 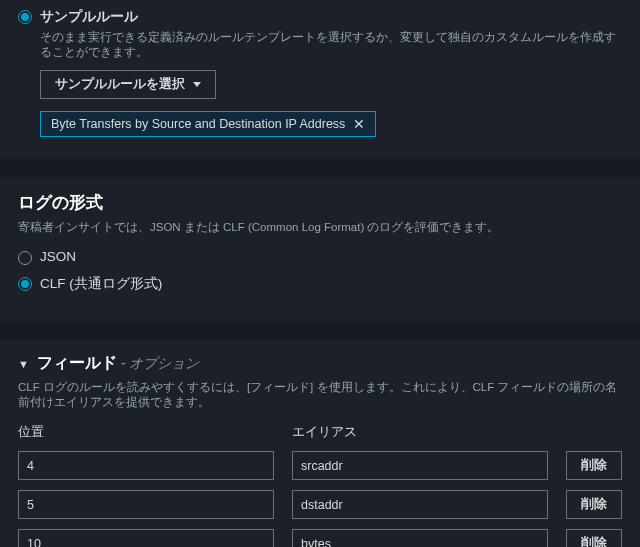 What do you see at coordinates (420, 432) in the screenshot?
I see `fields-col-alias-header: エイリアス` at bounding box center [420, 432].